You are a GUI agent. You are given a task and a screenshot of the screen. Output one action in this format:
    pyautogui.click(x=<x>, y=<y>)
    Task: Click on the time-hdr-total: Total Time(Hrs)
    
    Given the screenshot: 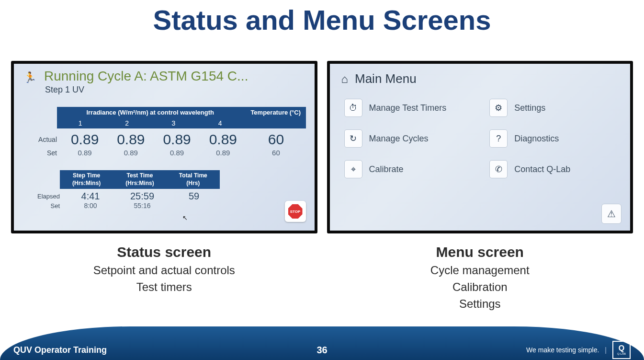 What is the action you would take?
    pyautogui.click(x=193, y=179)
    